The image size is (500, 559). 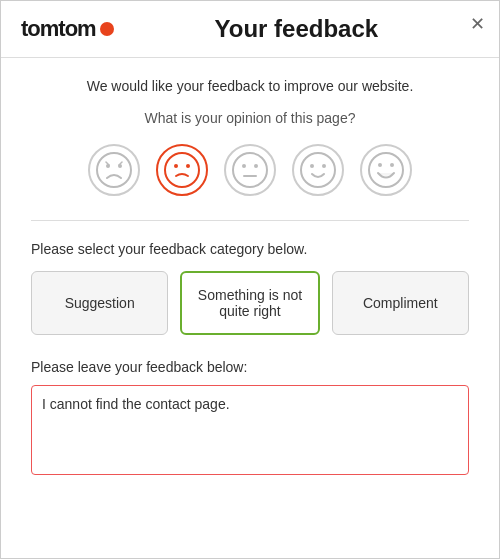 What do you see at coordinates (114, 170) in the screenshot?
I see `emoji-very-sad` at bounding box center [114, 170].